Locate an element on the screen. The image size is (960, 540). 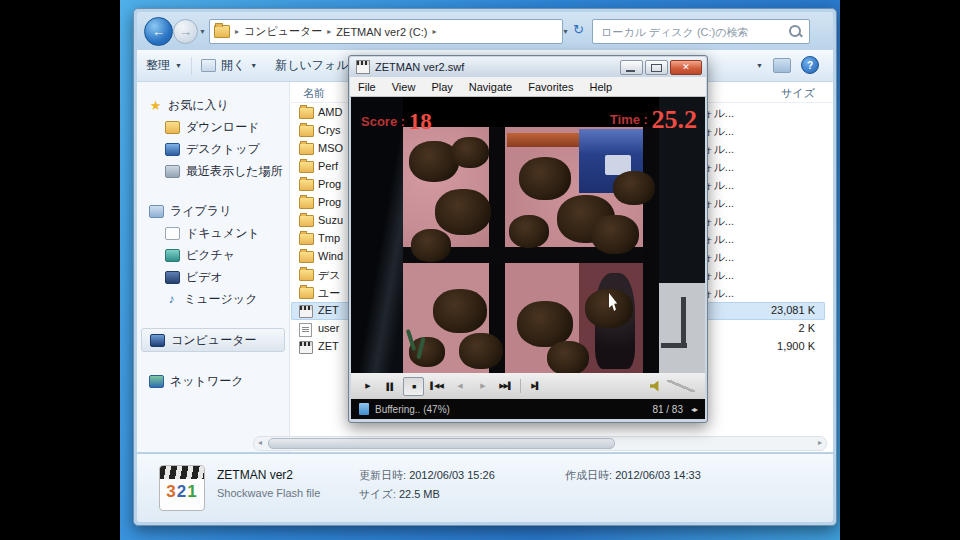
buffering-status: Buffering.. (47%) is located at coordinates (412, 410).